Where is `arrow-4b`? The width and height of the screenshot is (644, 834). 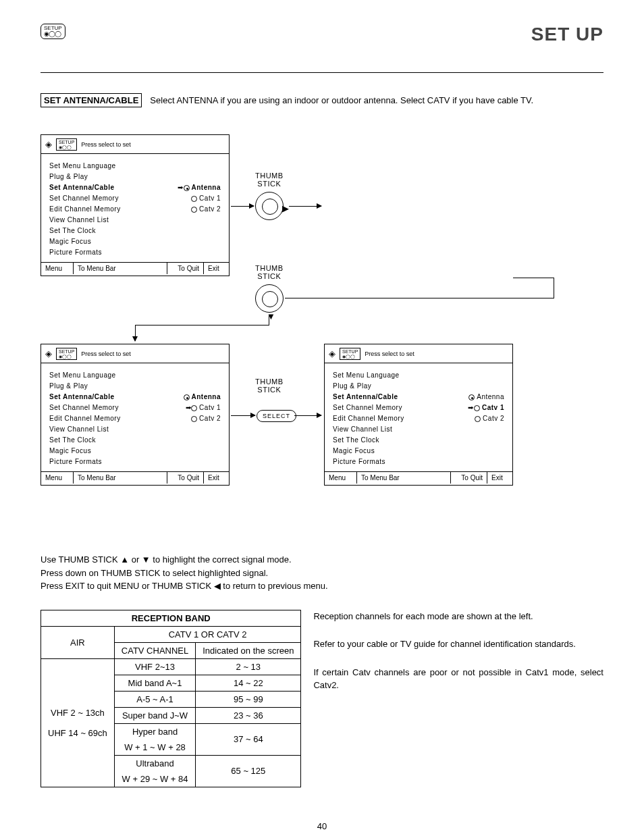
arrow-4b is located at coordinates (308, 416).